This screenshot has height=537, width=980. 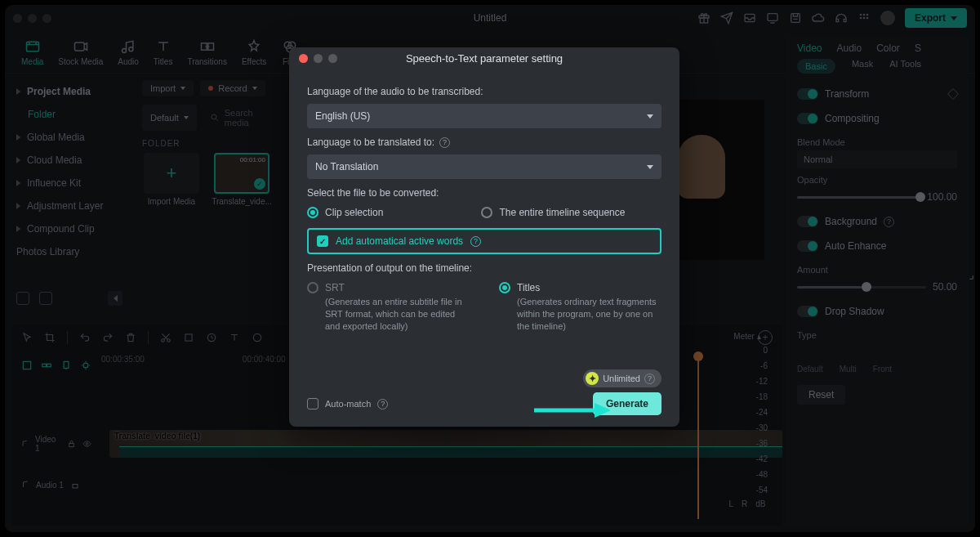 I want to click on crop-icon, so click(x=189, y=338).